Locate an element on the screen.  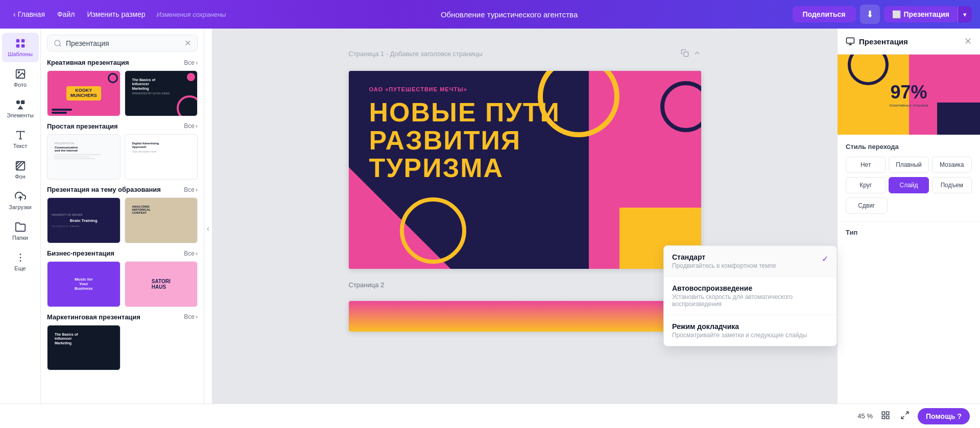
present-button: ⬜ Презентация is located at coordinates (921, 14).